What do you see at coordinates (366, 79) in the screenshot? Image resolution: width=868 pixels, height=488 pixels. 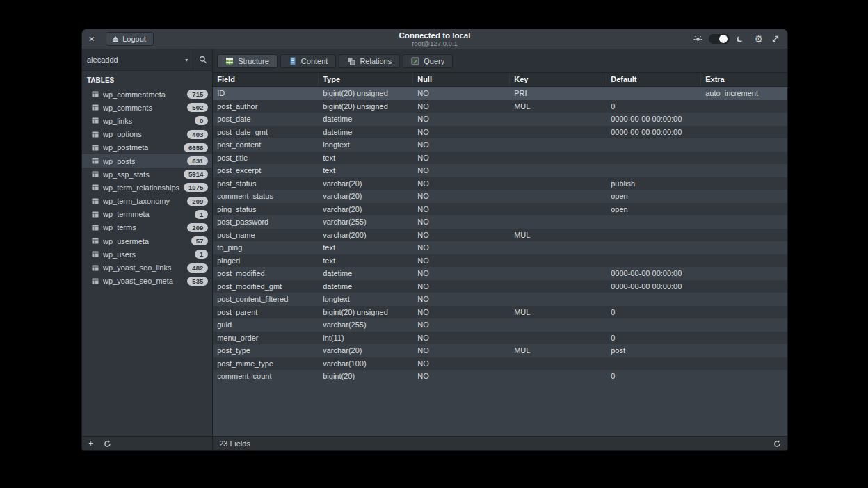 I see `column-header-type: Type` at bounding box center [366, 79].